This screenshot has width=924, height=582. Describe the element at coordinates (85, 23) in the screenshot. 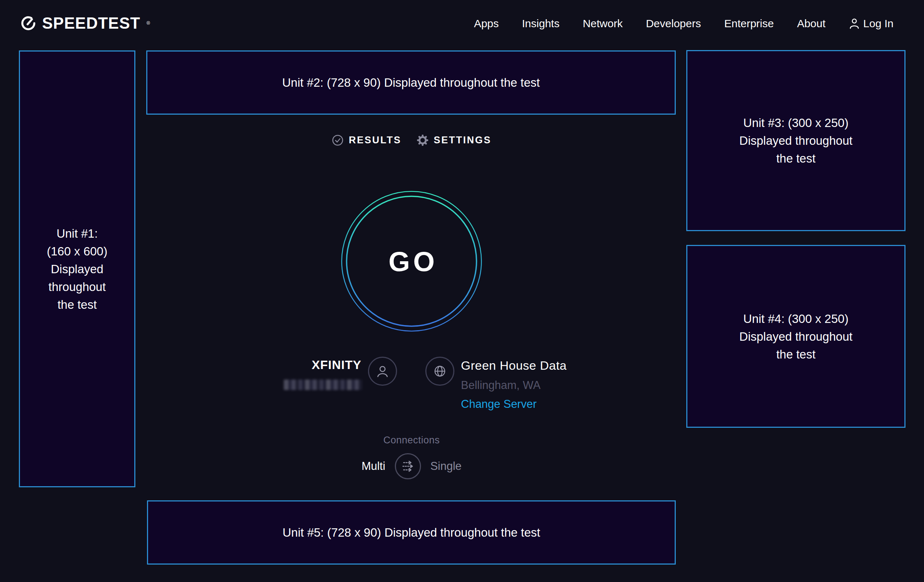

I see `speedtest-logo: SPEEDTEST ®` at that location.